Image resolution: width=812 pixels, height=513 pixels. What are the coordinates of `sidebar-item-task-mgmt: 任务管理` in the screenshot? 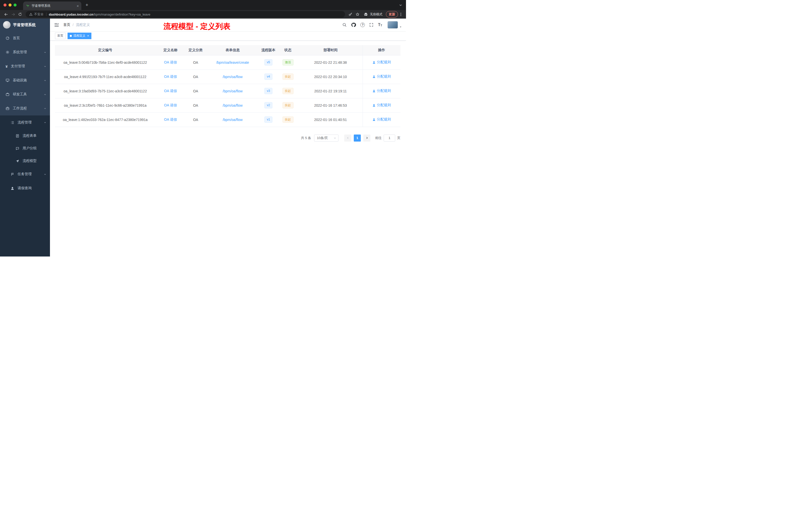 It's located at (25, 174).